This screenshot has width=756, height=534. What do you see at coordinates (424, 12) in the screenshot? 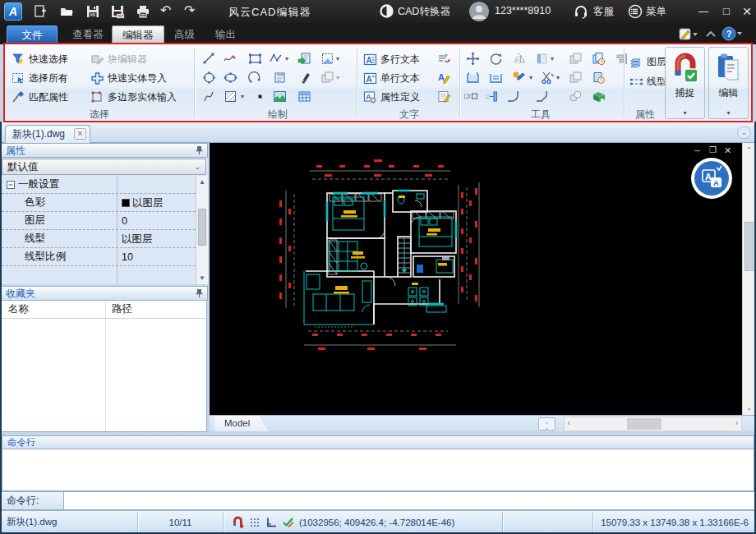
I see `cad-converter-label: CAD转换器` at bounding box center [424, 12].